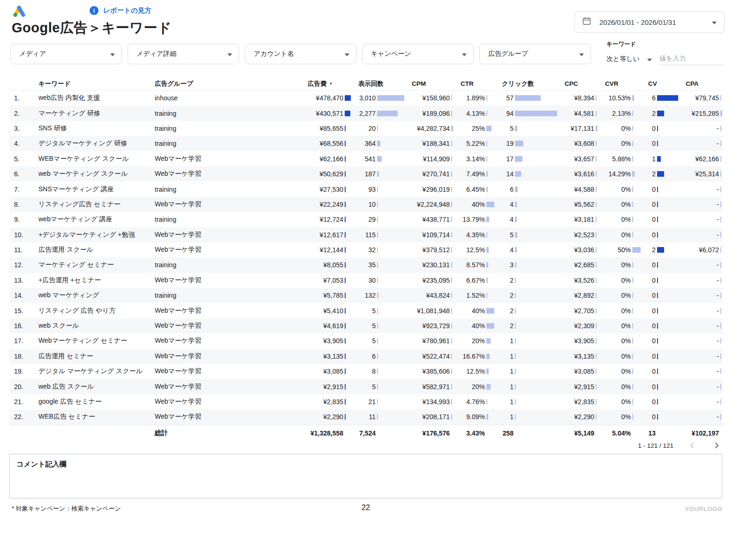  Describe the element at coordinates (659, 83) in the screenshot. I see `column-header-cv: CV` at that location.